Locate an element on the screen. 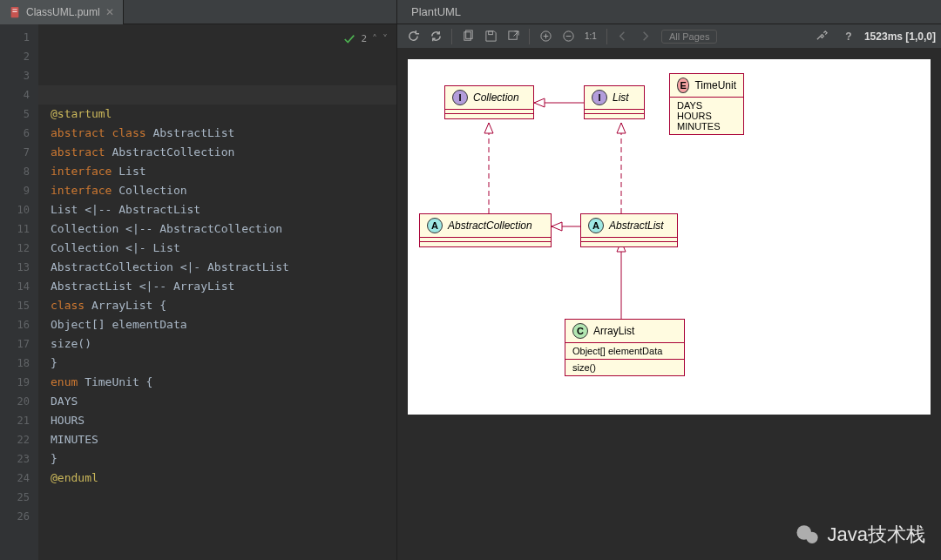 This screenshot has width=941, height=560. render-time-label: 1523ms [1,0,0] is located at coordinates (900, 37).